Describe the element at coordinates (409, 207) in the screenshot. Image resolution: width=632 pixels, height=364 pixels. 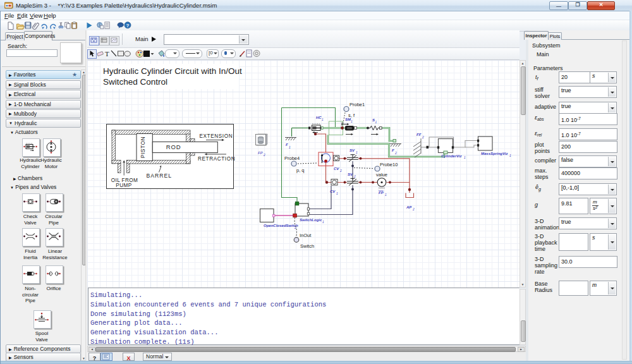
I see `svg-text: AP` at that location.